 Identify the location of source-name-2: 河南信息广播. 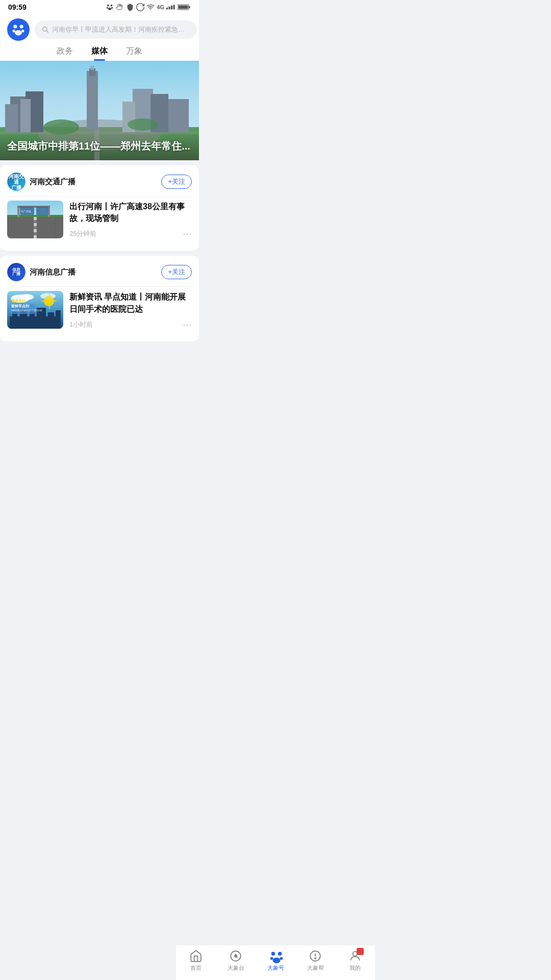
(53, 273).